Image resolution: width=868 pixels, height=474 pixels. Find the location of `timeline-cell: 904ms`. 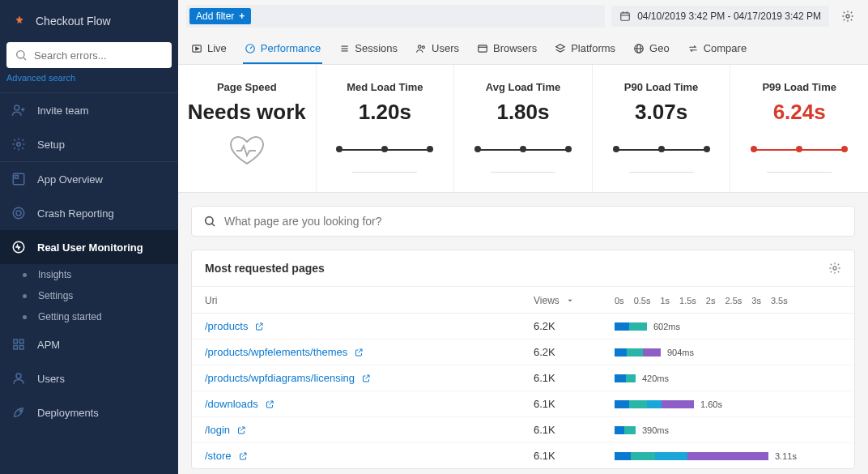

timeline-cell: 904ms is located at coordinates (728, 352).